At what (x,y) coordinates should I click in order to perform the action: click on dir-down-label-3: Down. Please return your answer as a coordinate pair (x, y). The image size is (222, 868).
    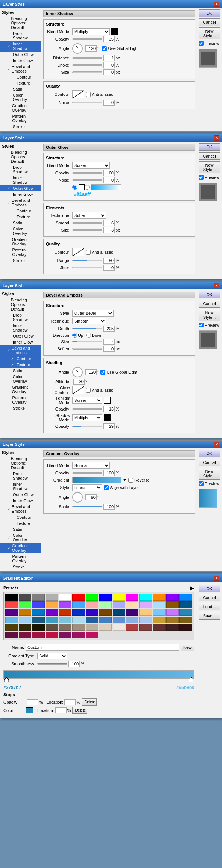
    Looking at the image, I should click on (94, 335).